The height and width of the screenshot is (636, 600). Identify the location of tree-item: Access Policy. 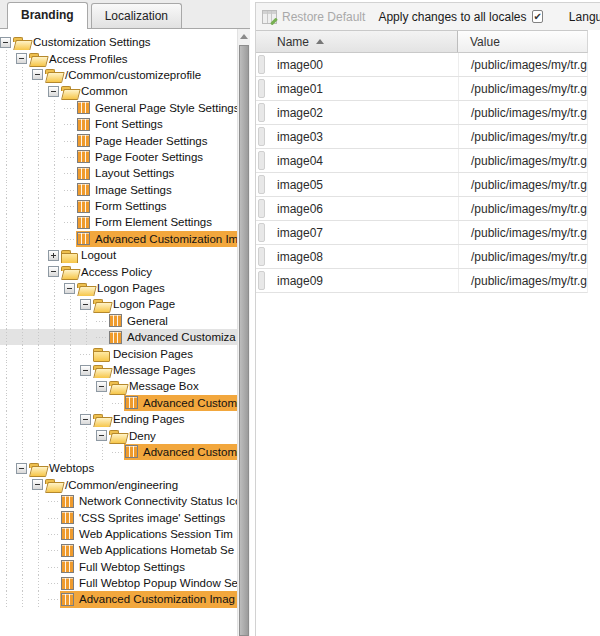
(118, 271).